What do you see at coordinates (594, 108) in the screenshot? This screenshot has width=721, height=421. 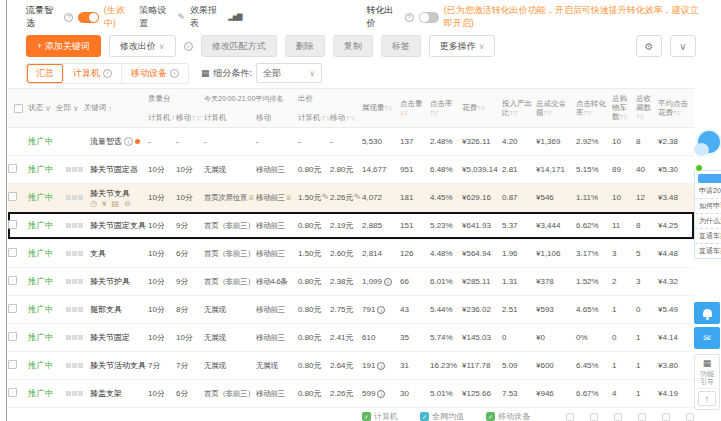 I see `column-sort-7: 点击转化率↑▽` at bounding box center [594, 108].